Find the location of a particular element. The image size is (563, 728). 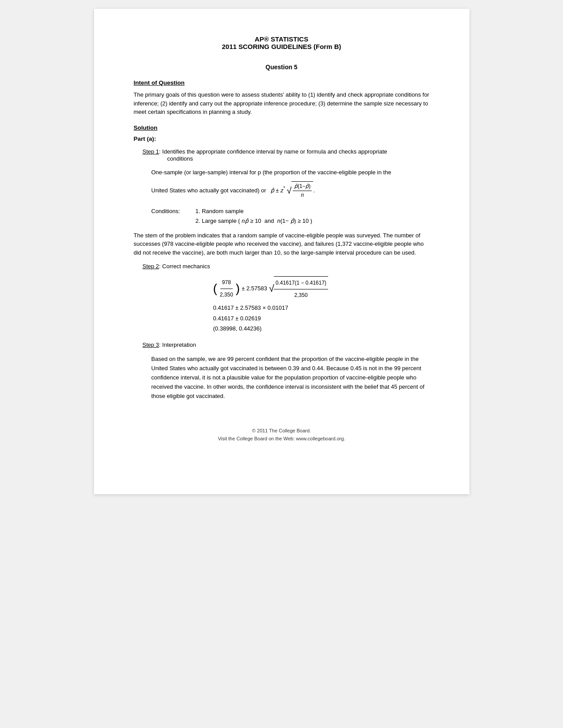

pm-sign-1: ± 2.57583 is located at coordinates (254, 289).